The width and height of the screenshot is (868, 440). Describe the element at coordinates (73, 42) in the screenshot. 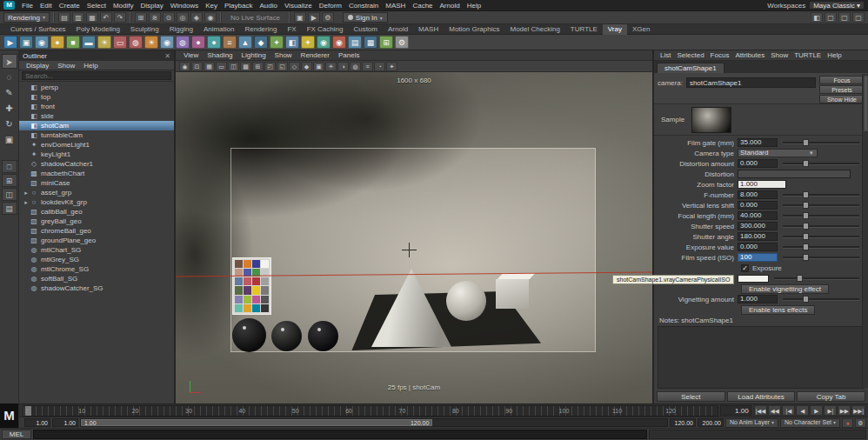

I see `cube-primitive-icon: ■` at that location.